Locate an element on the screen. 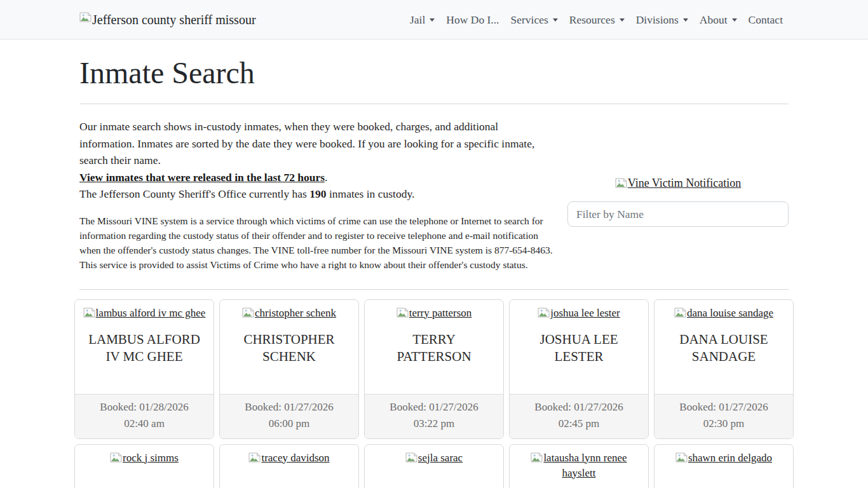 The height and width of the screenshot is (488, 868). brand-text: Jefferson county sheriff missour is located at coordinates (174, 20).